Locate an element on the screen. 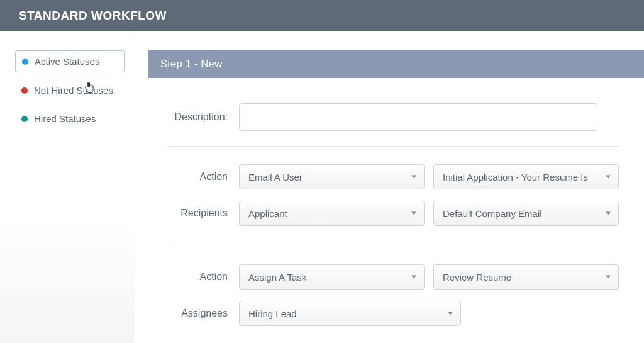  sidebar-item-label: Not Hired Statuses is located at coordinates (74, 91).